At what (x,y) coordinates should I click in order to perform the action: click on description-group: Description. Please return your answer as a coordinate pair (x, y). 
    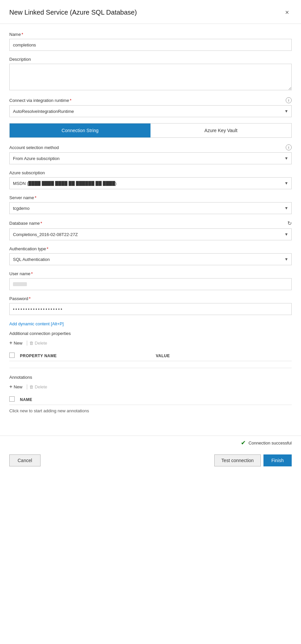
    Looking at the image, I should click on (150, 74).